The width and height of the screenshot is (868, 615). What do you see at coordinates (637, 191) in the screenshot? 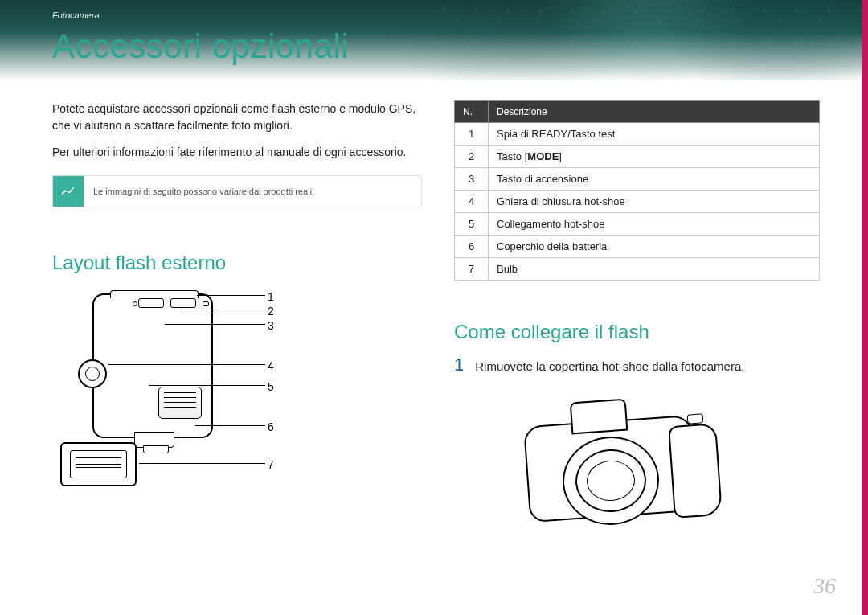
I see `parts-table: N. Descrizione 1 Spia di READY/Tasto tes…` at bounding box center [637, 191].